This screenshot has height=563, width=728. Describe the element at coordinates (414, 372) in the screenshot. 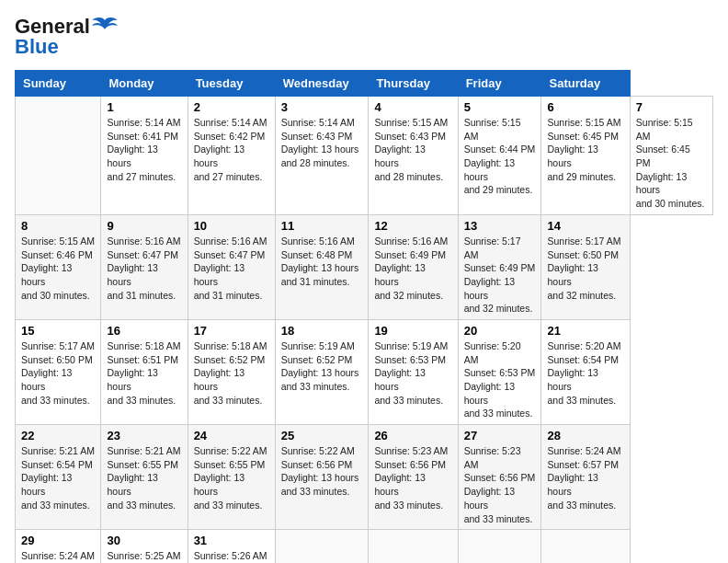

I see `day-cell-19: 19Sunrise: 5:19 AMSunset: 6:53 PMDayligh…` at that location.